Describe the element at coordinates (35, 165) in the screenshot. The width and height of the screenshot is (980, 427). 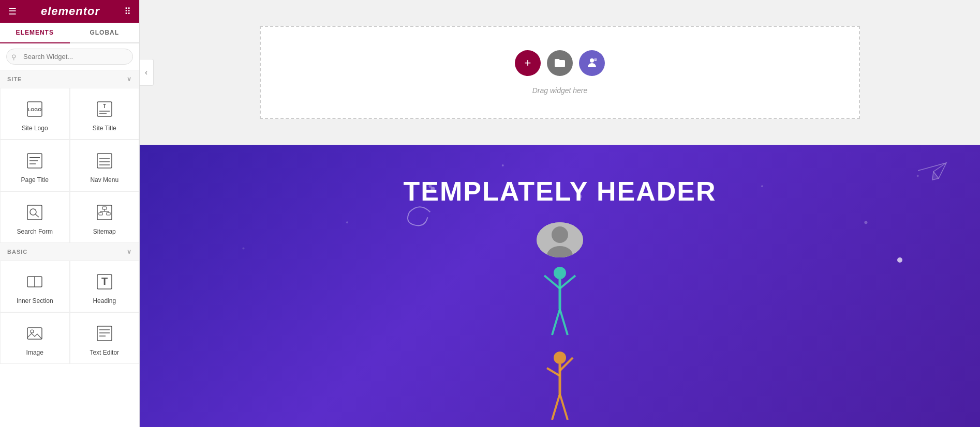
I see `widget-page-title: Page Title` at that location.